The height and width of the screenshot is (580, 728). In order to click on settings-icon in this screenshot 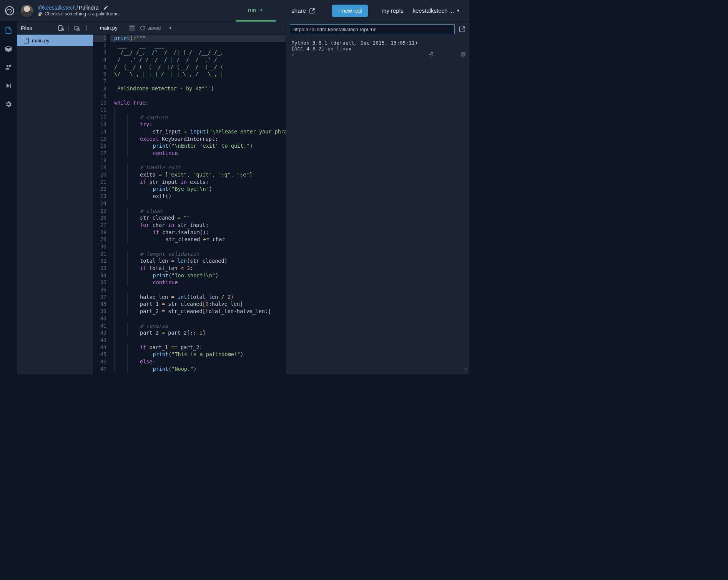, I will do `click(8, 104)`.